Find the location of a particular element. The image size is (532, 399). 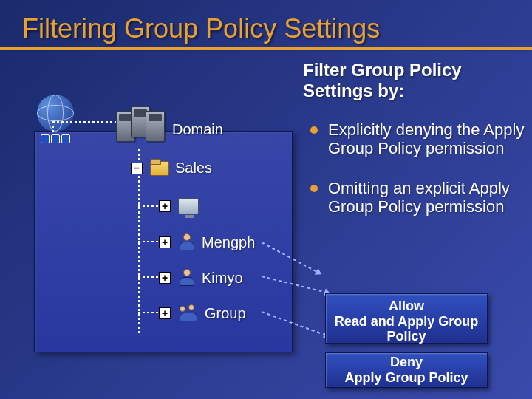

tree-node-computer: + is located at coordinates (182, 206).